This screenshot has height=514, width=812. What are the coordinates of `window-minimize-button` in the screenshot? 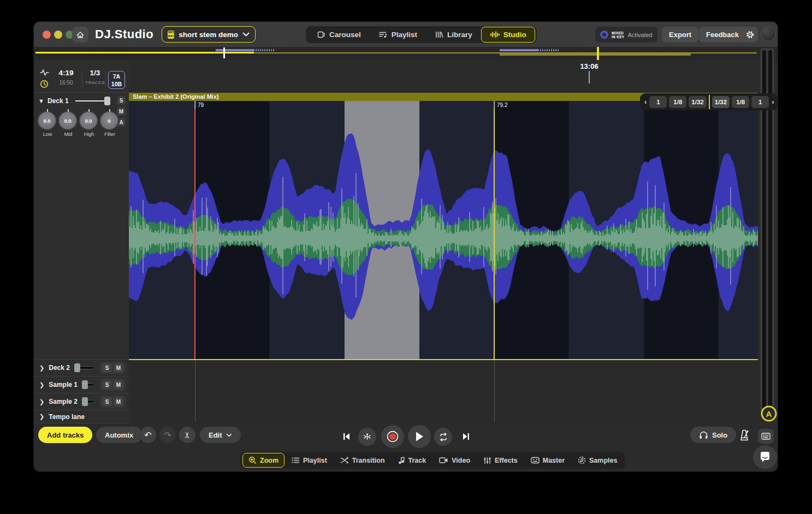 It's located at (58, 35).